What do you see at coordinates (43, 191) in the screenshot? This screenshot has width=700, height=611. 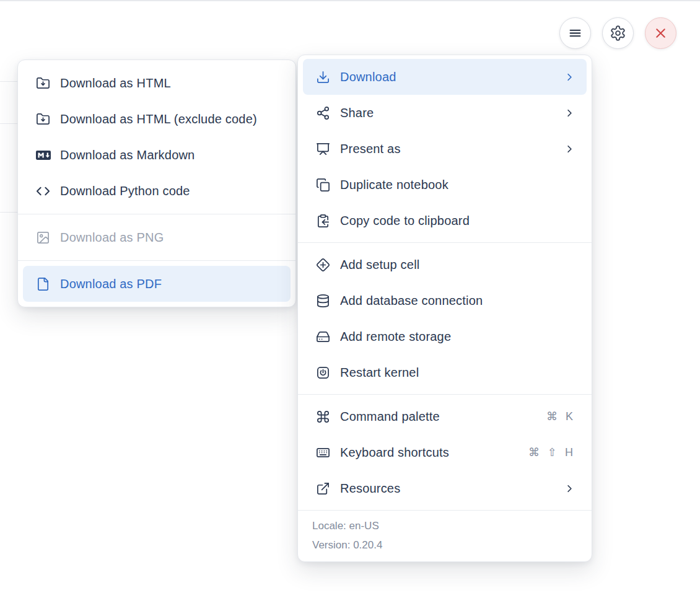 I see `code-icon` at bounding box center [43, 191].